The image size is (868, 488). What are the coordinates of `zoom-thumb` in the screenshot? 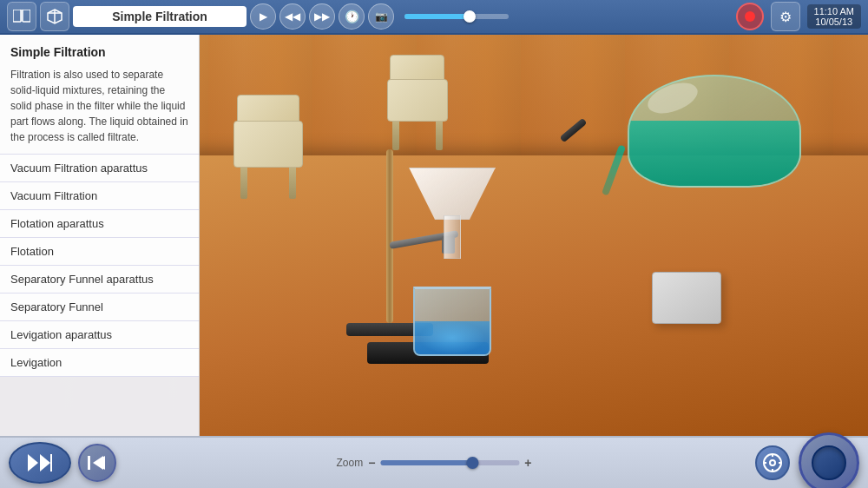 It's located at (473, 463).